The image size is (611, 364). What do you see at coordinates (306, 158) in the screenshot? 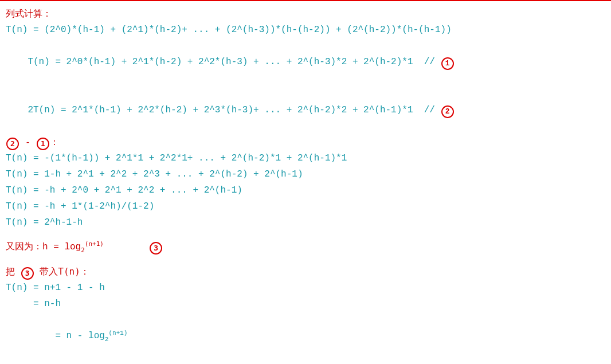
I see `equation-line-4: T(n) = -(1*(h-1)) + 2^1*1 + 2^2*1+ ... +…` at bounding box center [306, 158].